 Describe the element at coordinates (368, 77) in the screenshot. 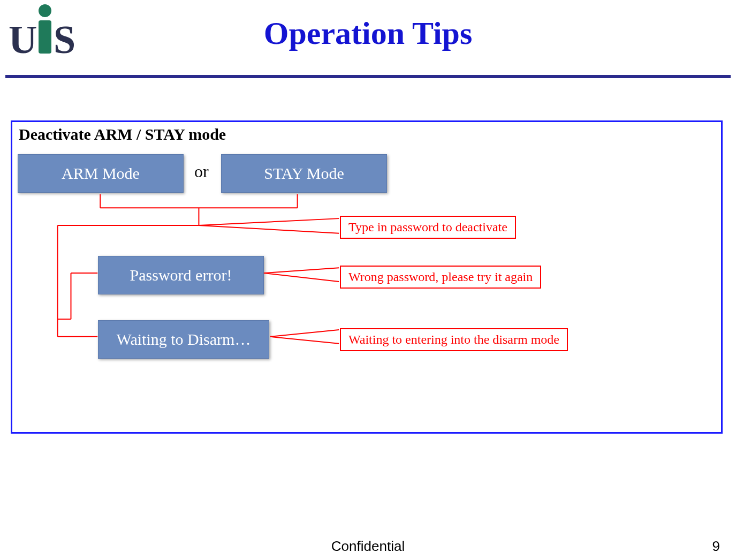

I see `header-divider` at that location.